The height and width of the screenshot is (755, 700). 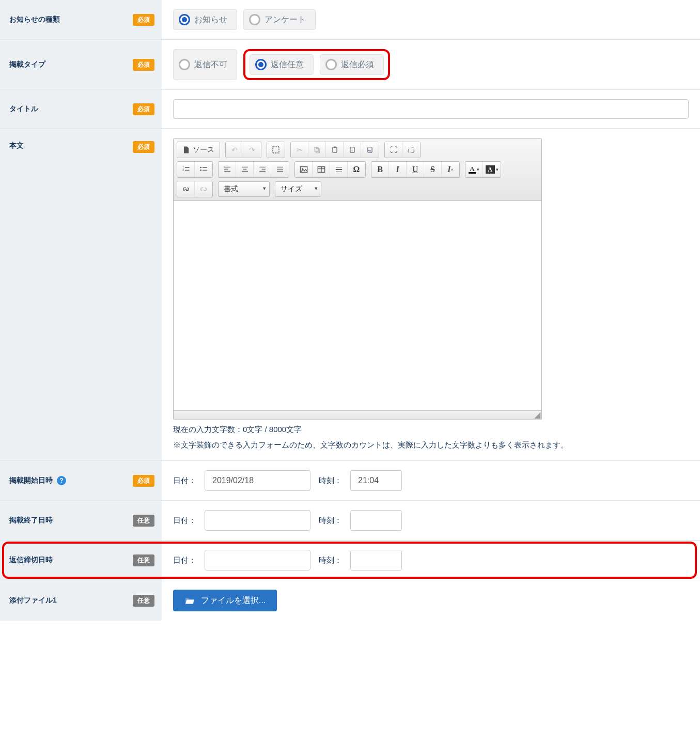 What do you see at coordinates (380, 170) in the screenshot?
I see `bold-button: B` at bounding box center [380, 170].